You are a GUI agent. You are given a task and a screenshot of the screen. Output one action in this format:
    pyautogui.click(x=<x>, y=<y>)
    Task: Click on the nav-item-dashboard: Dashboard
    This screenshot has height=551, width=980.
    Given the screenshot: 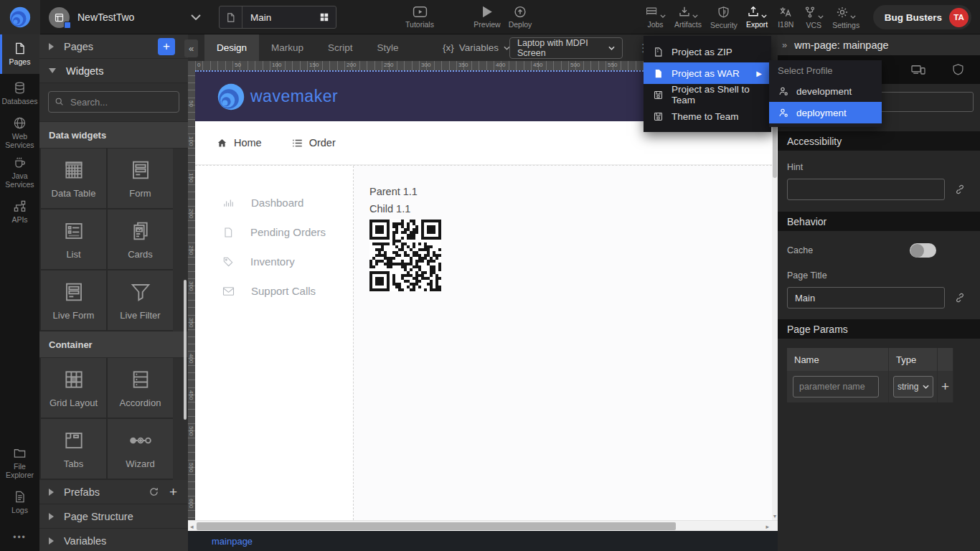 What is the action you would take?
    pyautogui.click(x=274, y=202)
    